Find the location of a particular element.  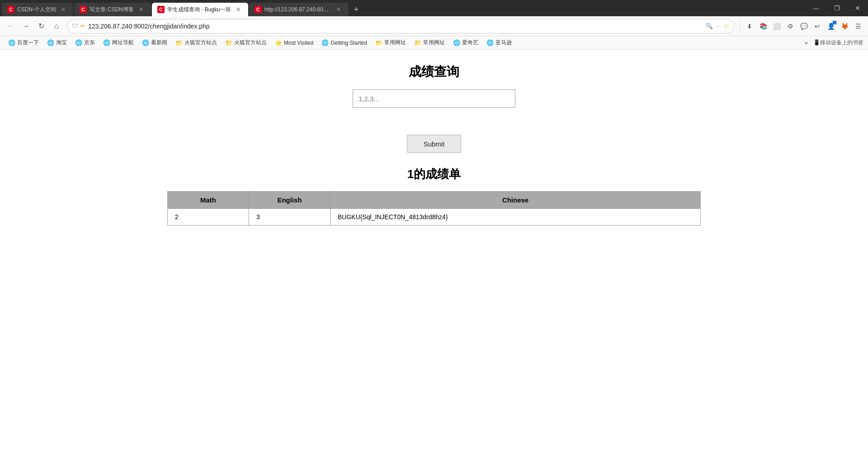

bookmark-icon-gs: 🌐 is located at coordinates (325, 42).